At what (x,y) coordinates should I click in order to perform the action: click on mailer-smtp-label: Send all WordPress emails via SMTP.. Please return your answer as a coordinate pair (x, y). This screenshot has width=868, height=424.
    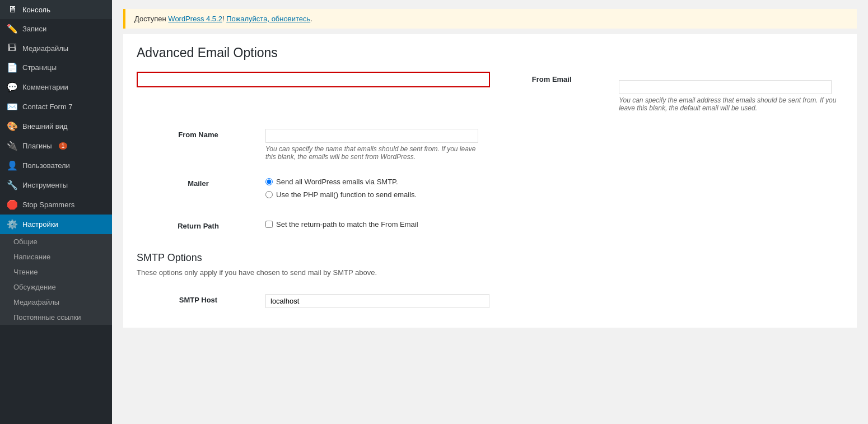
    Looking at the image, I should click on (337, 181).